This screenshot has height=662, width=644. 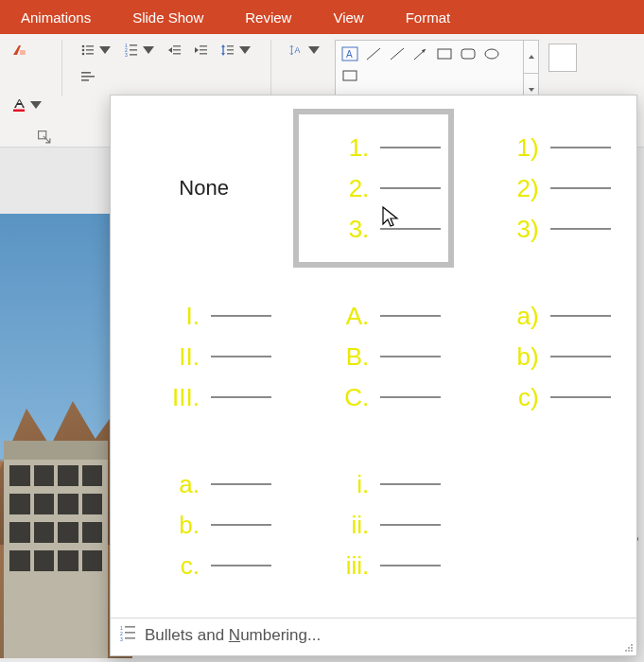 What do you see at coordinates (563, 58) in the screenshot?
I see `shape-styles-preview` at bounding box center [563, 58].